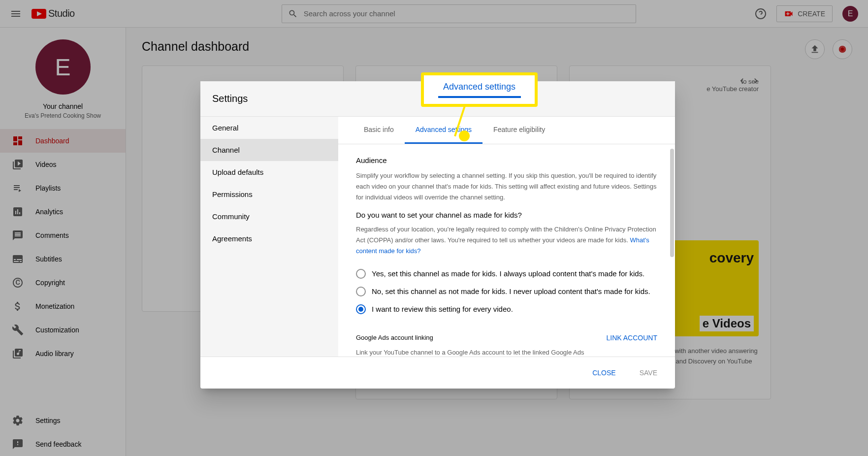 This screenshot has height=456, width=868. What do you see at coordinates (269, 150) in the screenshot?
I see `modal-nav-channel: Channel` at bounding box center [269, 150].